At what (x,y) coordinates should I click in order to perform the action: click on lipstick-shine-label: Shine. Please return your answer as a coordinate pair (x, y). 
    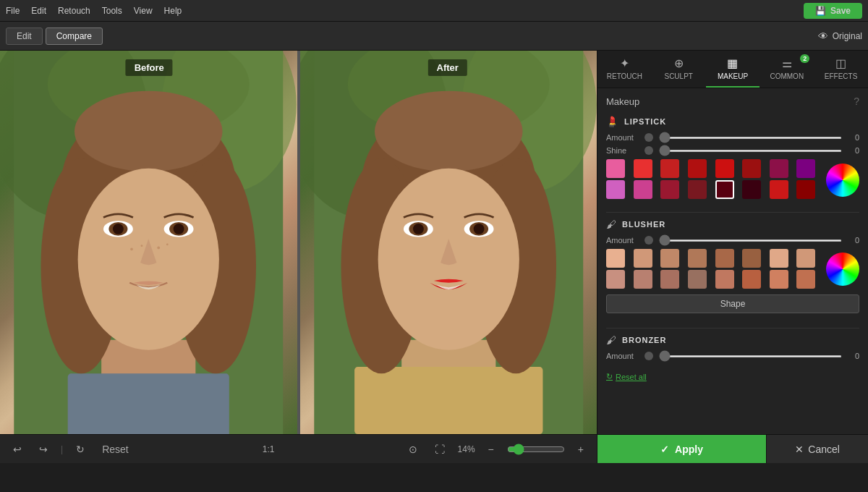
    Looking at the image, I should click on (622, 150).